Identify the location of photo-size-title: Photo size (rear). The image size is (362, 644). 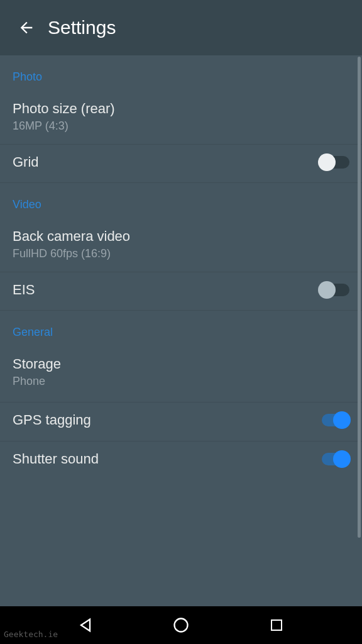
(181, 109).